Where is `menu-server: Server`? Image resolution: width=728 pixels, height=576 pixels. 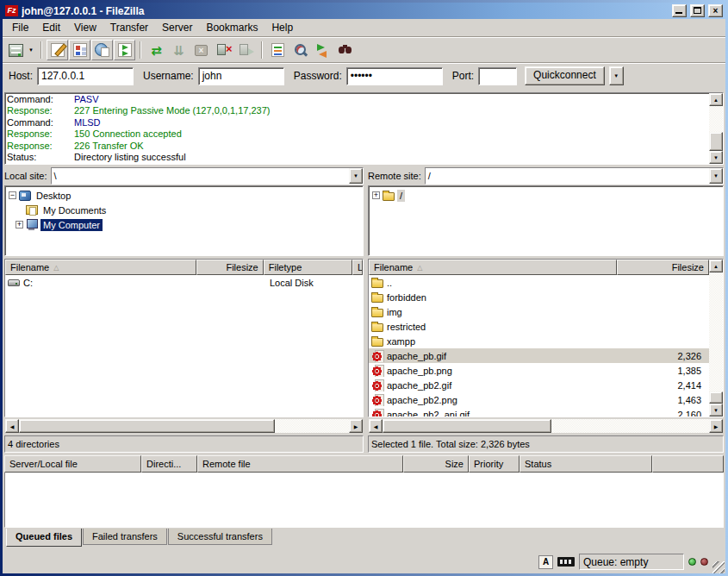
menu-server: Server is located at coordinates (177, 28).